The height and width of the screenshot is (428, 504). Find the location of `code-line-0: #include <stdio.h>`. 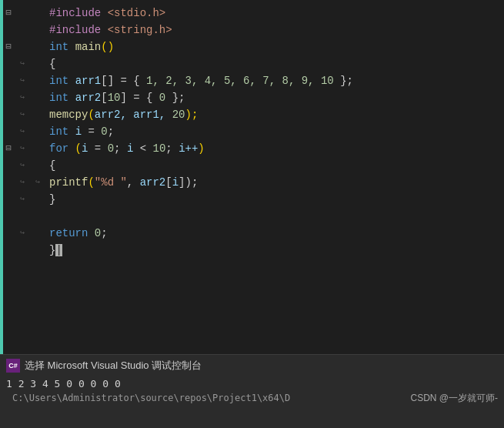

code-line-0: #include <stdio.h> is located at coordinates (277, 13).